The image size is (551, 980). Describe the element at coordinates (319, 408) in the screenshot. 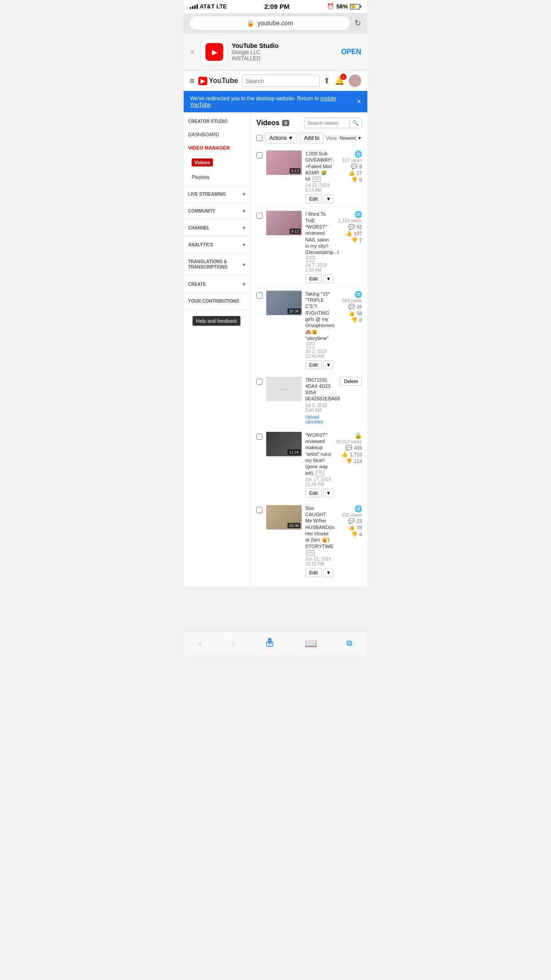

I see `video-date: Jul 2, 2019 3:40 AM` at that location.